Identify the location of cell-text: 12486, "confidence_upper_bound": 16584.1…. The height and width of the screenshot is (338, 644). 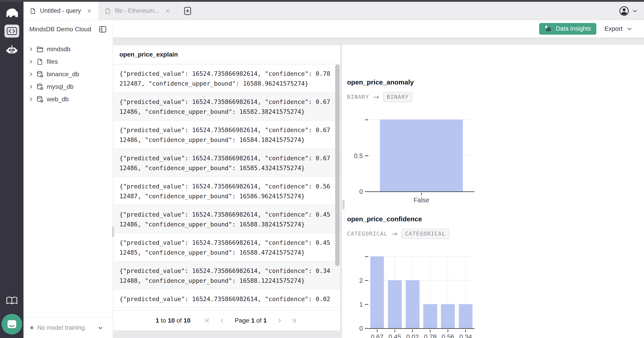
(226, 140).